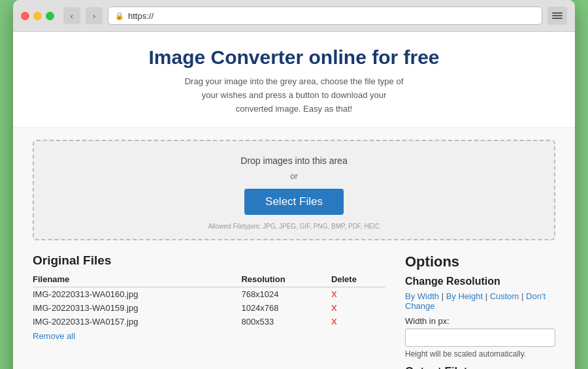  What do you see at coordinates (137, 308) in the screenshot?
I see `file-name: IMG-20220313-WA0159.jpg` at bounding box center [137, 308].